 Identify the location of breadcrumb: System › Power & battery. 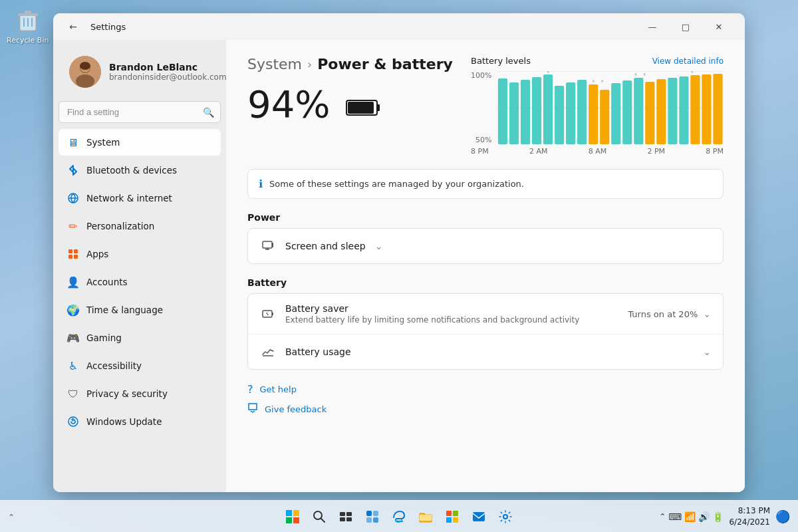
(350, 64).